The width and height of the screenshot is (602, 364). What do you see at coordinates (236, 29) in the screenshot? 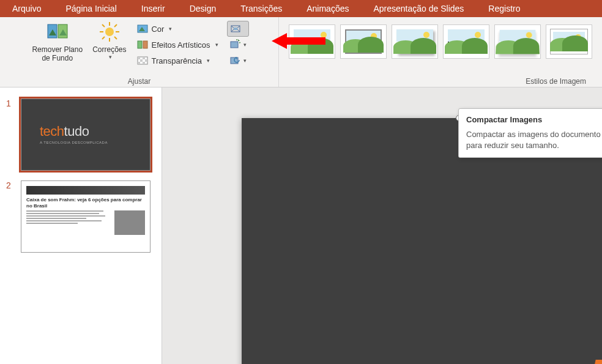
I see `compress-picture-icon` at bounding box center [236, 29].